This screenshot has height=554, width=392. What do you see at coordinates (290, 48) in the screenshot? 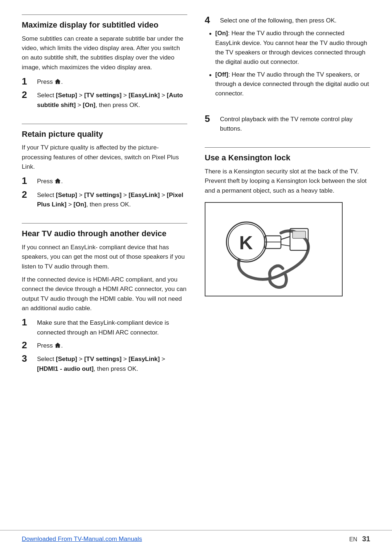
I see `bullet-item-on: • [On]: Hear the TV audio through the co…` at bounding box center [290, 48].